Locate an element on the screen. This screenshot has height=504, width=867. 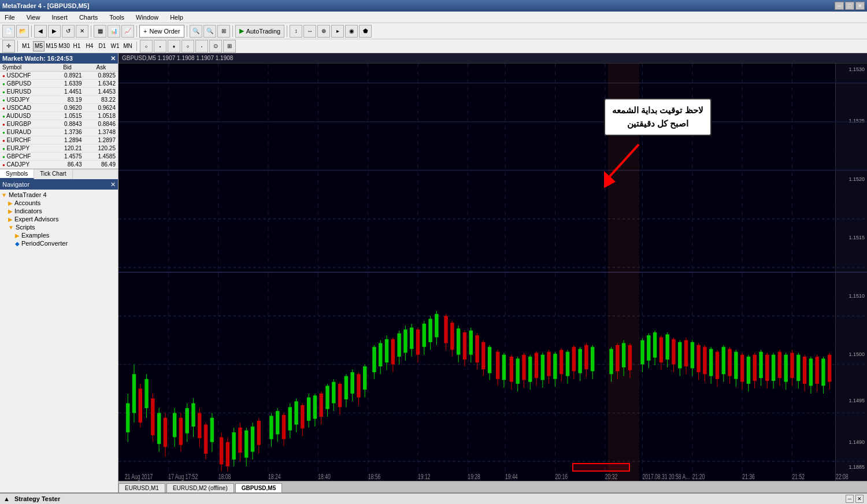
tf-more2: ⬩ is located at coordinates (160, 46).